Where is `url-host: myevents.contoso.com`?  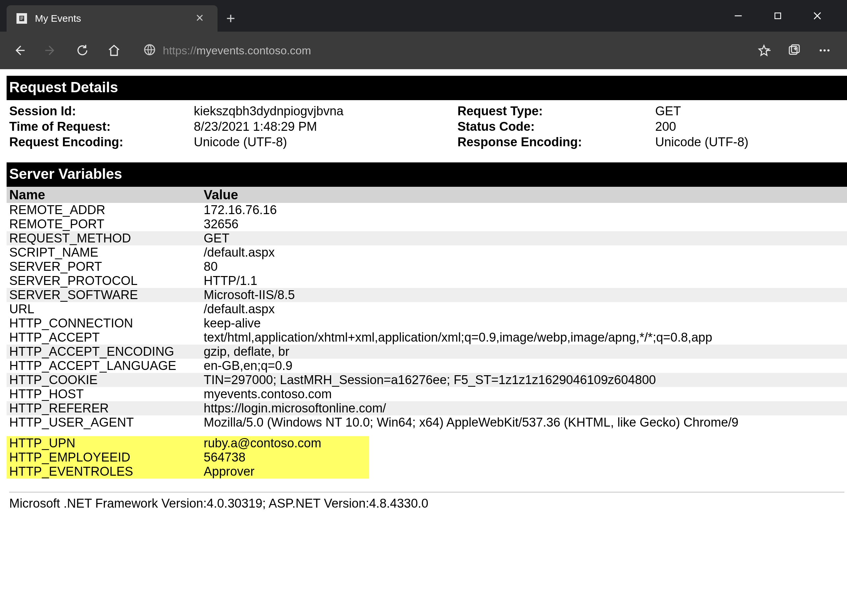 url-host: myevents.contoso.com is located at coordinates (254, 50).